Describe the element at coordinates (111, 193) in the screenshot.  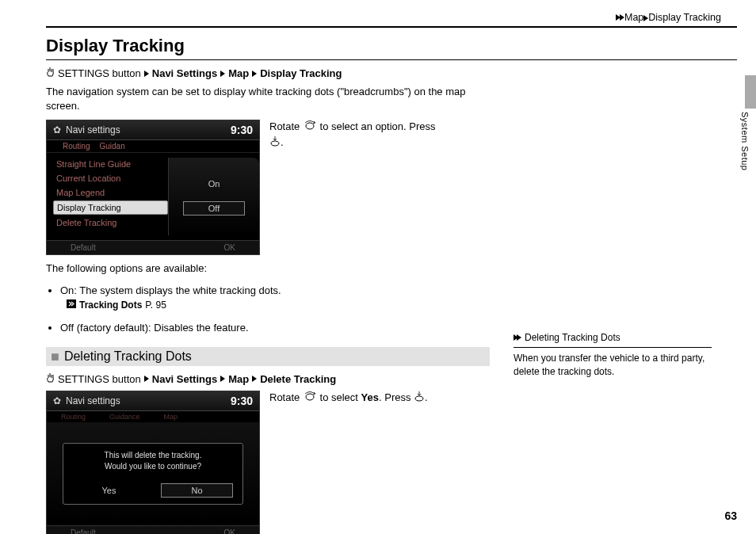
I see `list-item: Map Legend` at that location.